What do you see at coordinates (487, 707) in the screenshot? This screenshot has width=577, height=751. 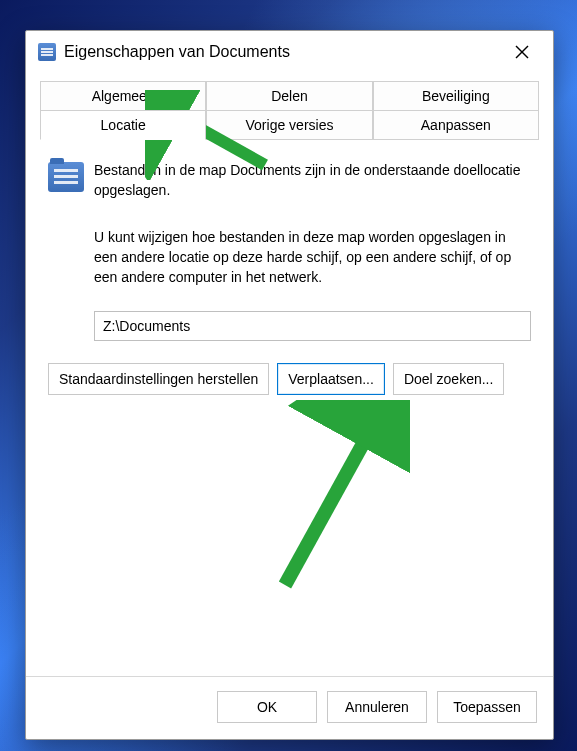 I see `apply-button: Toepassen` at bounding box center [487, 707].